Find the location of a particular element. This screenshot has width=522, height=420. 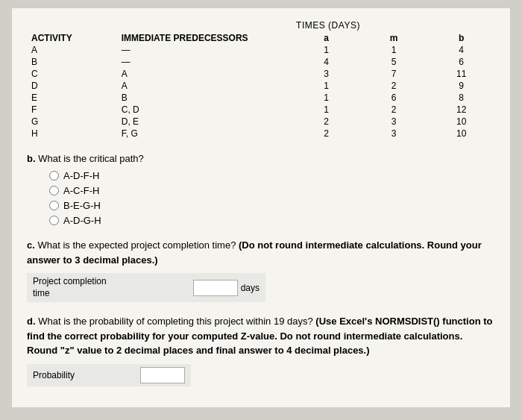

part-b-letter: b. is located at coordinates (31, 158).